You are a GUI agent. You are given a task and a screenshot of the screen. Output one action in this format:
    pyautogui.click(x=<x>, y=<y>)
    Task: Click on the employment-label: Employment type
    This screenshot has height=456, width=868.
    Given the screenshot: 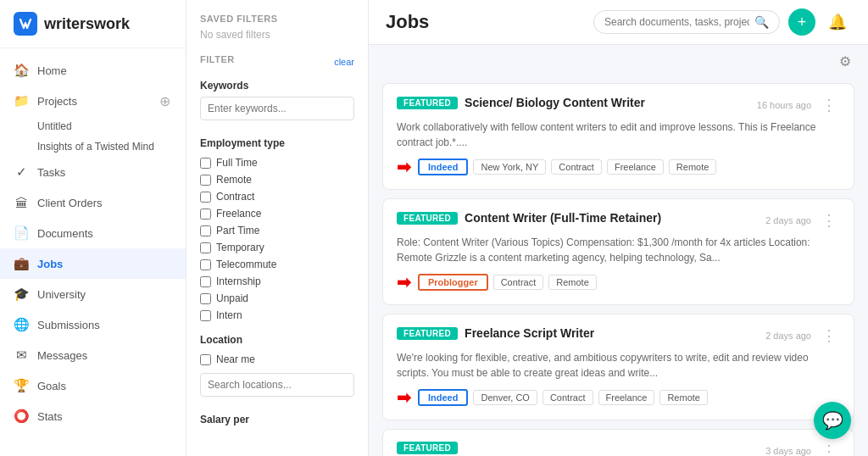 What is the action you would take?
    pyautogui.click(x=277, y=143)
    